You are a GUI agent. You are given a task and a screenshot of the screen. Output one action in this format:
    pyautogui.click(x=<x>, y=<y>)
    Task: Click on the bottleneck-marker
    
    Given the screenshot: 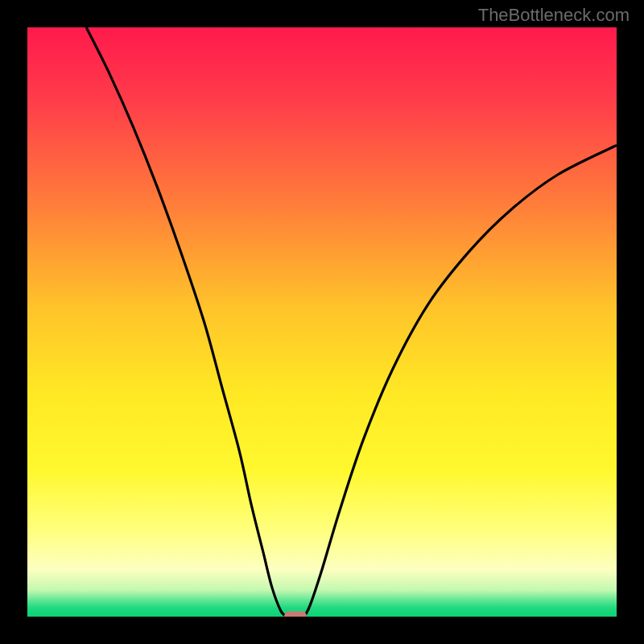 What is the action you would take?
    pyautogui.click(x=295, y=615)
    